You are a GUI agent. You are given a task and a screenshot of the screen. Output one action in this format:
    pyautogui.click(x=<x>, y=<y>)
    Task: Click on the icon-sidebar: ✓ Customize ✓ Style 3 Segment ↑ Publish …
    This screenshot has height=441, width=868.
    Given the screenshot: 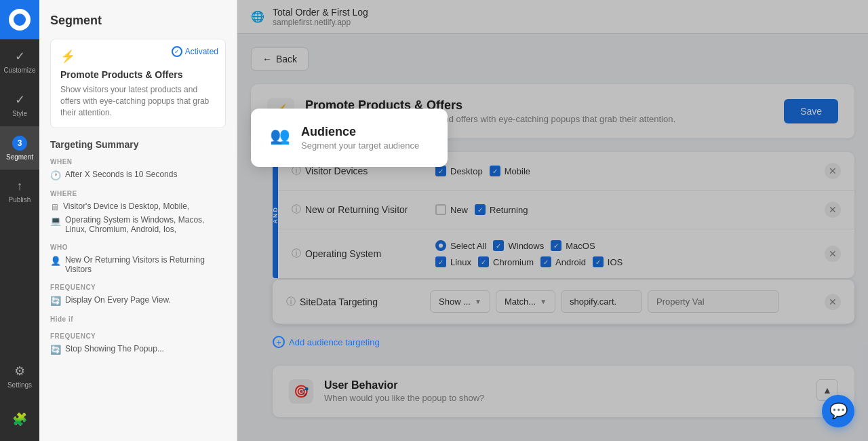 What is the action you would take?
    pyautogui.click(x=20, y=220)
    